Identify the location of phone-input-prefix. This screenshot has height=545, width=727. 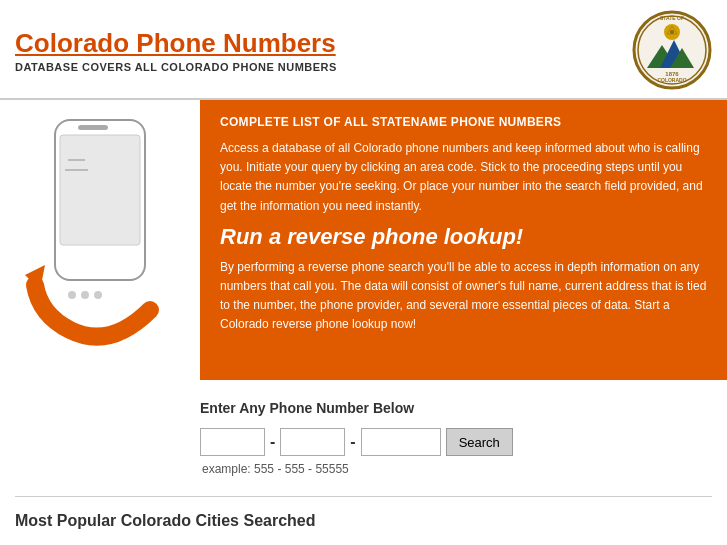
(312, 442).